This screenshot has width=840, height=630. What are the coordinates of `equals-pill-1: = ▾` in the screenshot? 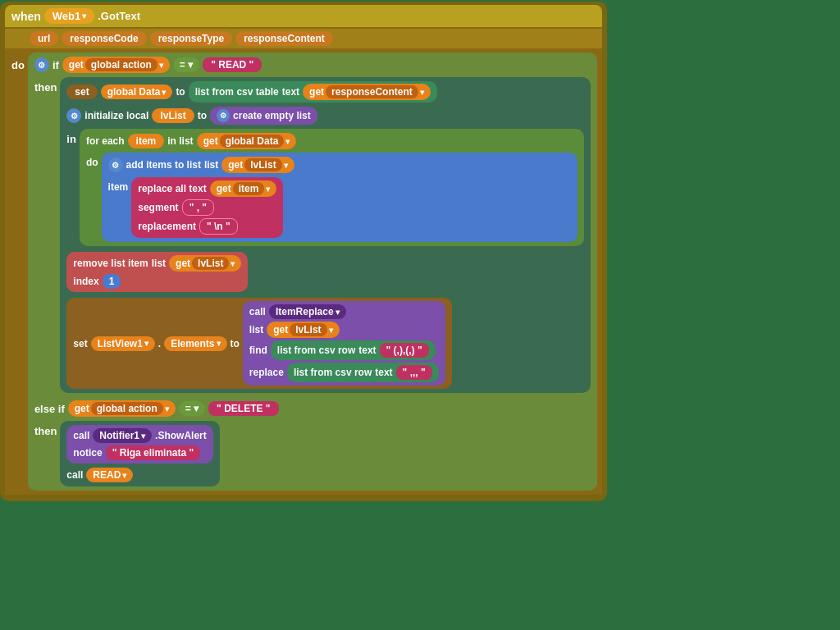 It's located at (186, 65).